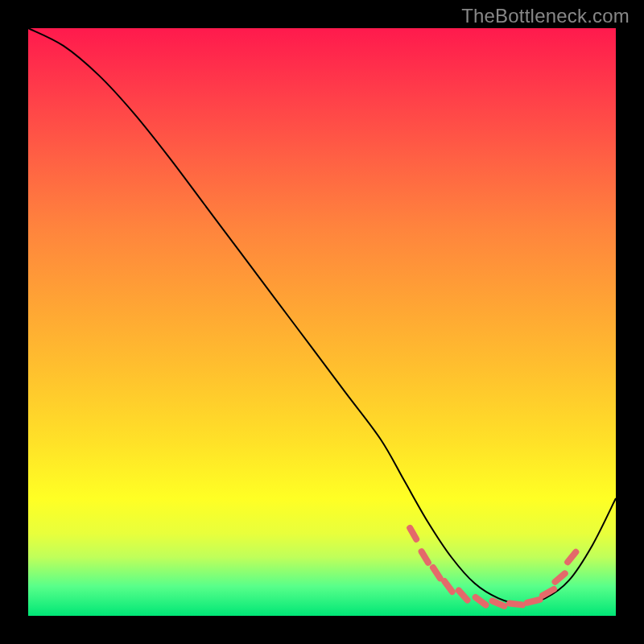 Image resolution: width=644 pixels, height=644 pixels. What do you see at coordinates (493, 567) in the screenshot?
I see `optimal-band-markers` at bounding box center [493, 567].